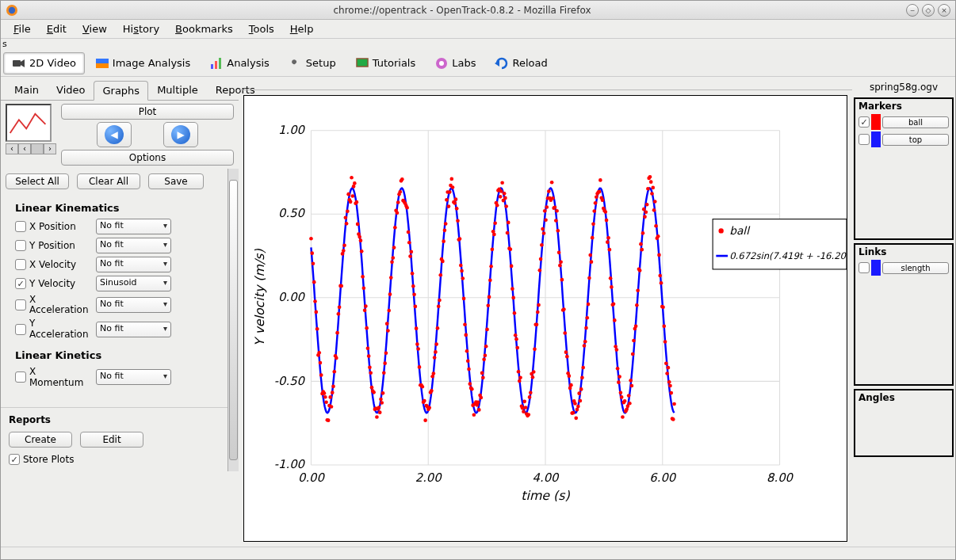 This screenshot has height=560, width=956. What do you see at coordinates (944, 10) in the screenshot?
I see `close-button: ×` at bounding box center [944, 10].